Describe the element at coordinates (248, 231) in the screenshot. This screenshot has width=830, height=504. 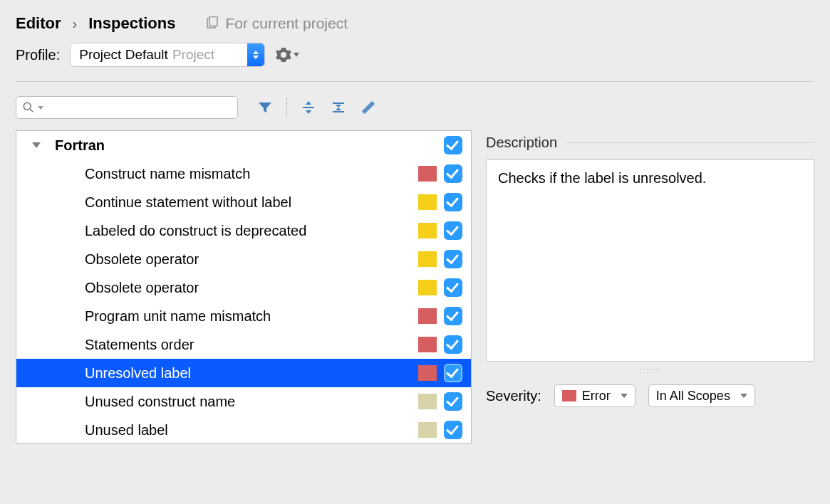
I see `inspection-item-label: Labeled do construct is deprecated` at that location.